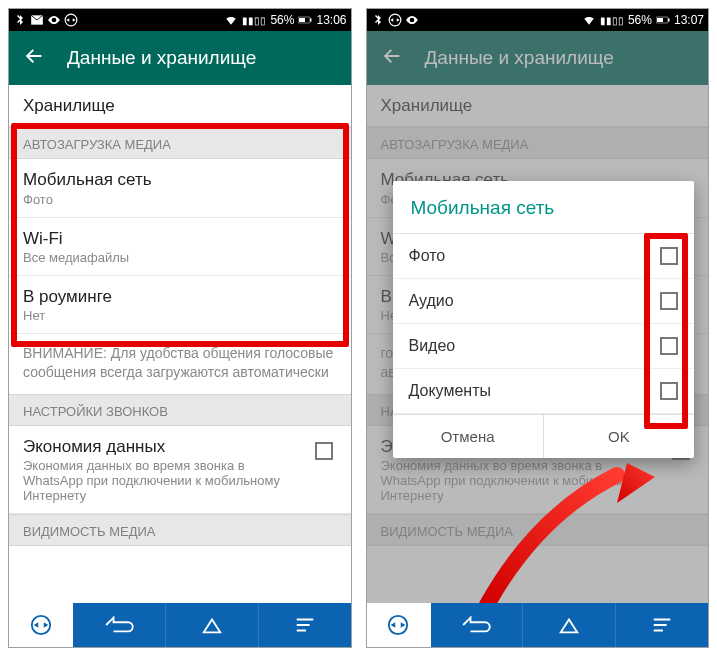  Describe the element at coordinates (180, 364) in the screenshot. I see `voice-note: ВНИМАНИЕ: Для удобства общения голосовые…` at that location.